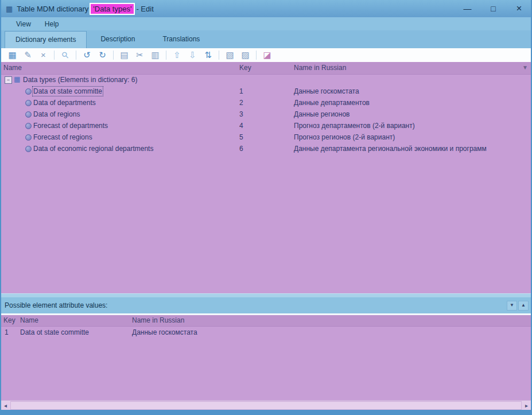 This screenshot has height=415, width=532. What do you see at coordinates (332, 103) in the screenshot?
I see `cell-name-in-russian: Данные департаментов` at bounding box center [332, 103].